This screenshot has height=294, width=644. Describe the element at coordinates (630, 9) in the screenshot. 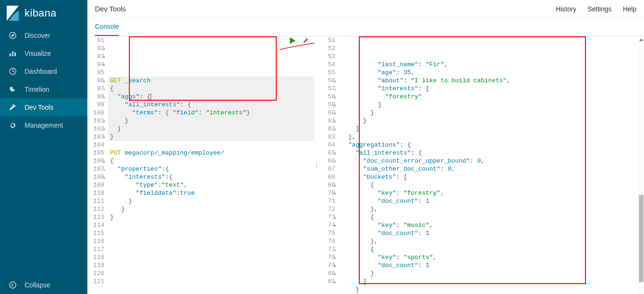

I see `link-help: Help` at that location.